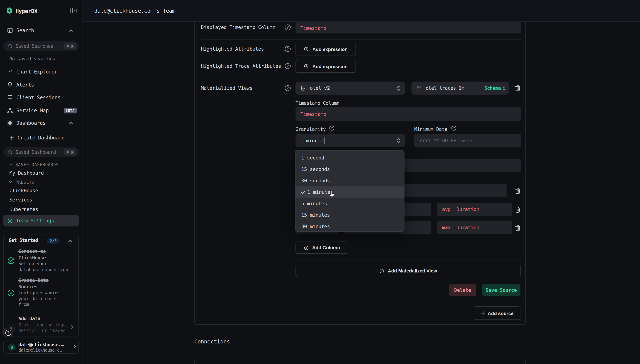  I want to click on sidebar-item-my-dashboard: My Dashboard, so click(41, 172).